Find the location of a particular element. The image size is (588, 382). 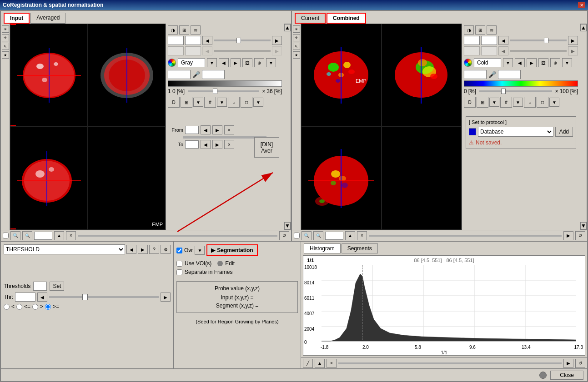

right-colormap-icon3: ⊕ is located at coordinates (555, 63).